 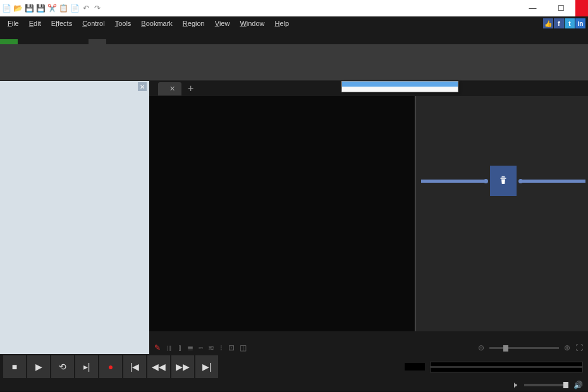 What do you see at coordinates (567, 348) in the screenshot?
I see `zoom-in-icon: ⊕` at bounding box center [567, 348].